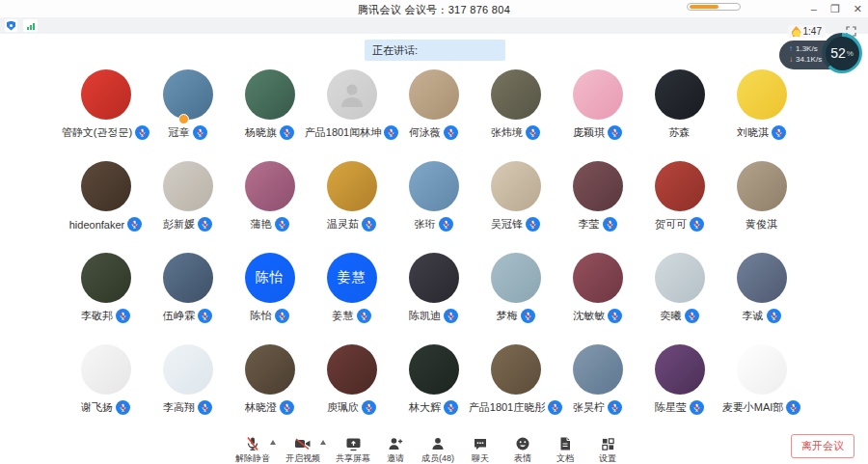 The width and height of the screenshot is (868, 464). Describe the element at coordinates (270, 278) in the screenshot. I see `avatar: 陈怡` at that location.